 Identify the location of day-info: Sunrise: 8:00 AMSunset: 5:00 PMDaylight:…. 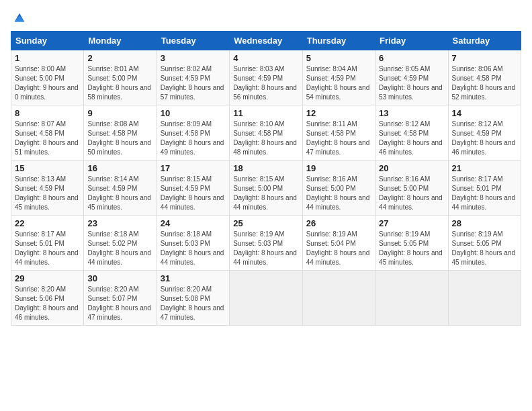
(47, 83).